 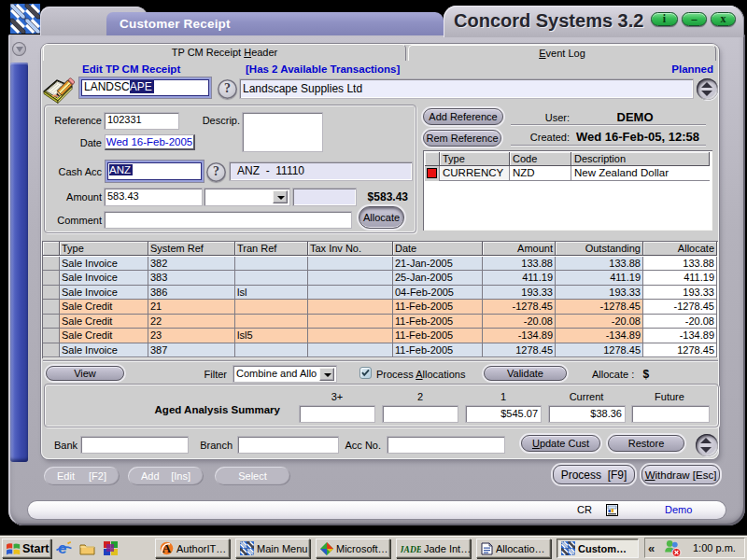 I want to click on svg-text: JADE, so click(x=411, y=550).